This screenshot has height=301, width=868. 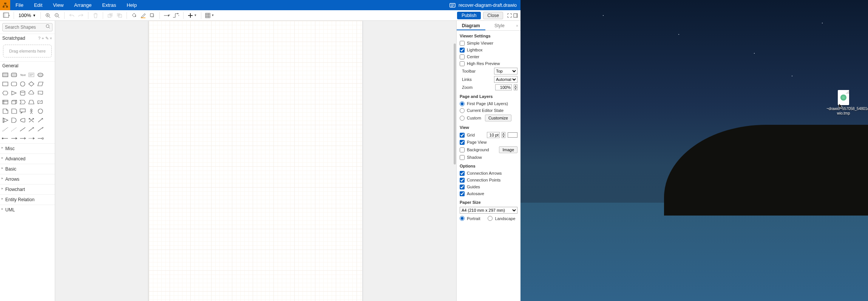 What do you see at coordinates (83, 5) in the screenshot?
I see `menu-arrange: Arrange` at bounding box center [83, 5].